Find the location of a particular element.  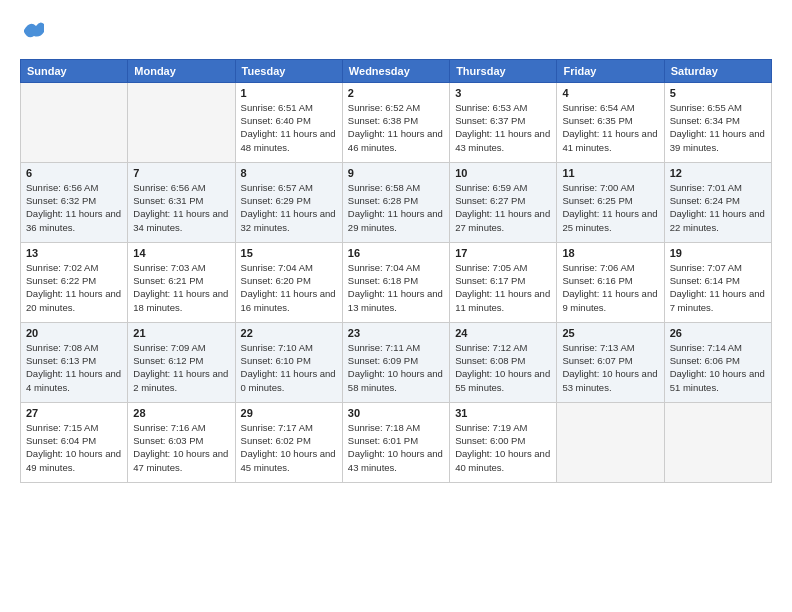

column-header-friday: Friday is located at coordinates (610, 70).